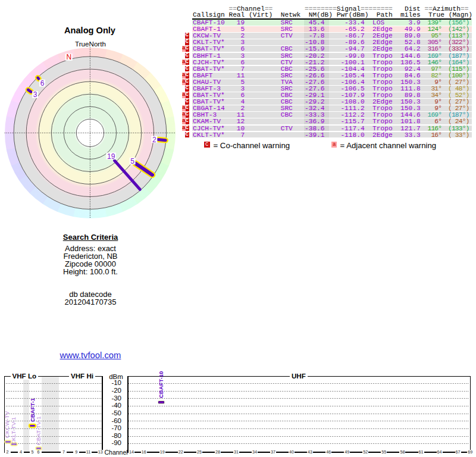  Describe the element at coordinates (155, 140) in the screenshot. I see `svg-text: 2` at that location.